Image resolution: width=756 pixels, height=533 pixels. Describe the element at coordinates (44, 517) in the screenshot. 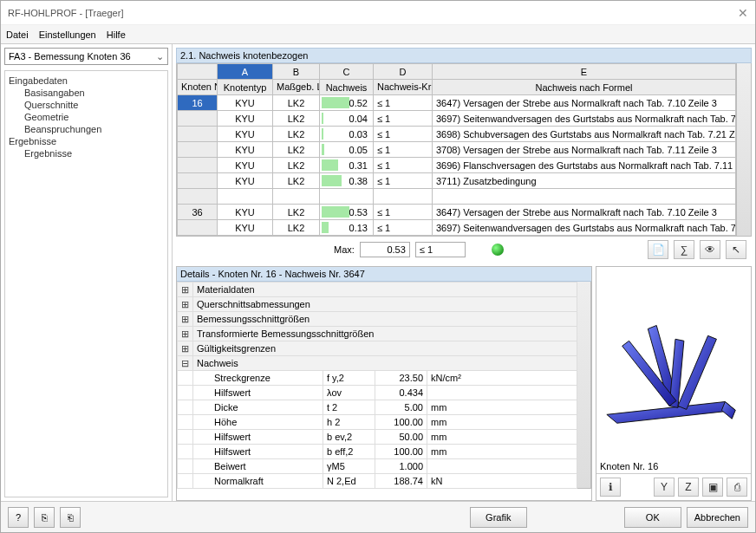

I see `export-button: ⎘` at that location.